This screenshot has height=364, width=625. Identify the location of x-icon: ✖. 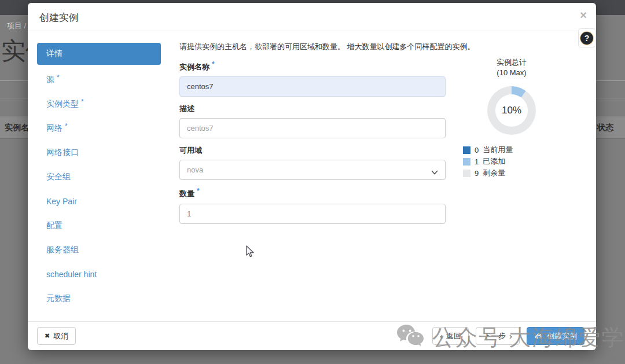
(47, 336).